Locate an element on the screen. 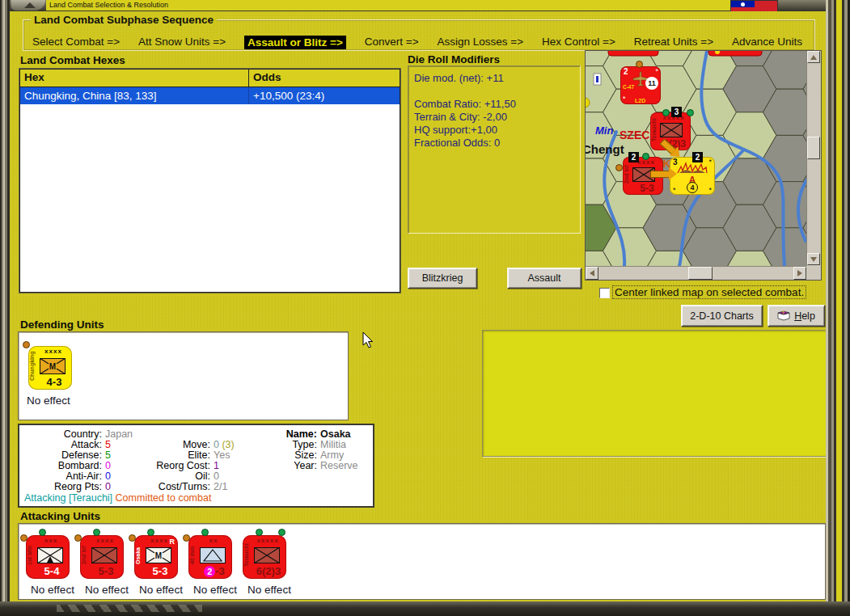  scroll-up-button is located at coordinates (814, 57).